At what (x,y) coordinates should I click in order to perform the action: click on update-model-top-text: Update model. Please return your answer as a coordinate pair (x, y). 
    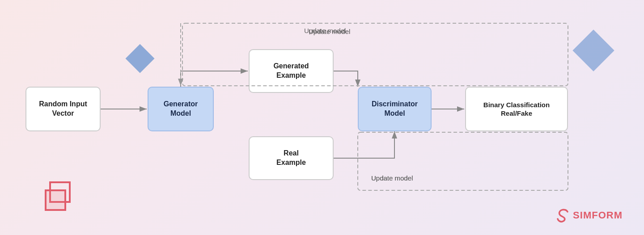
    Looking at the image, I should click on (325, 30).